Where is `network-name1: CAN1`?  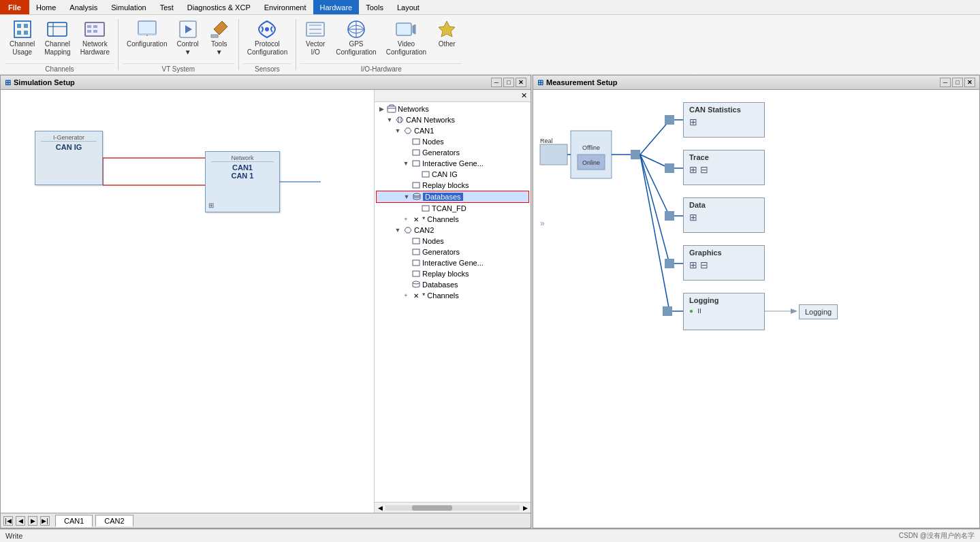 network-name1: CAN1 is located at coordinates (242, 168).